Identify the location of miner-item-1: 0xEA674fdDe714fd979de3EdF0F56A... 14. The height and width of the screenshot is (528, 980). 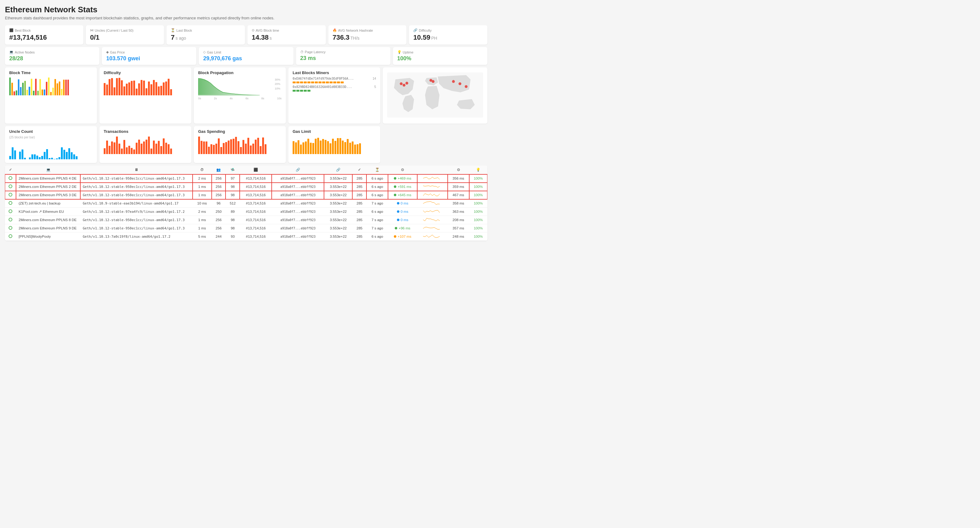
(334, 78).